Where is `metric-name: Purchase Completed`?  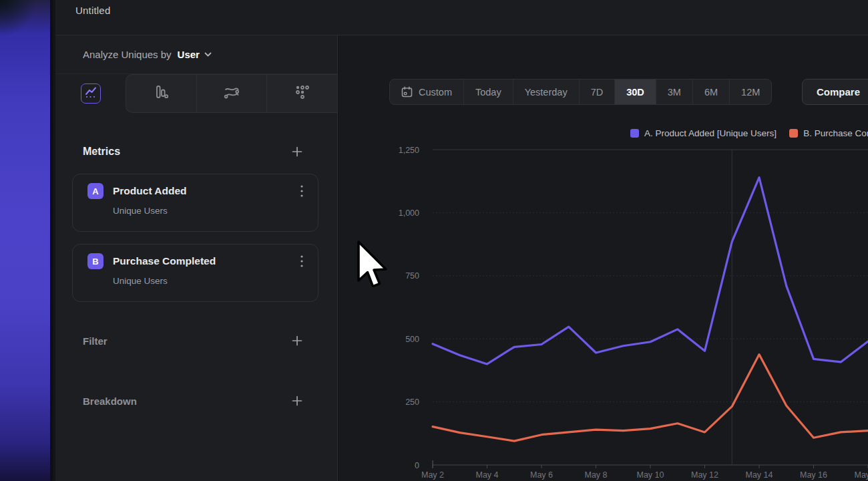 metric-name: Purchase Completed is located at coordinates (206, 261).